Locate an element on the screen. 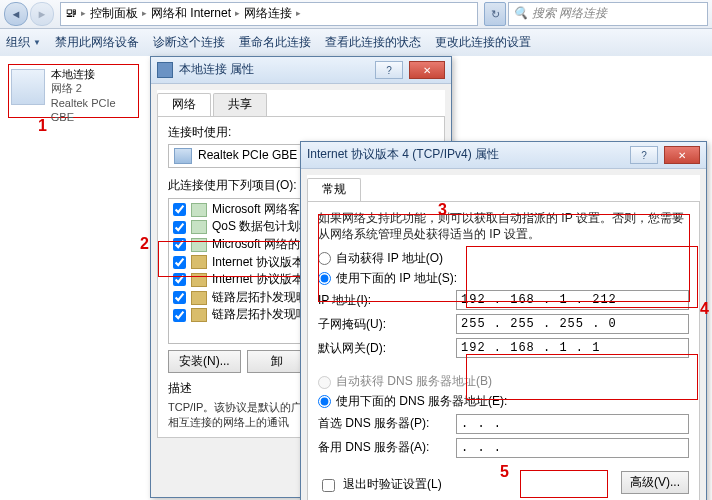  search-input: 🔍 搜索 网络连接 is located at coordinates (608, 14).